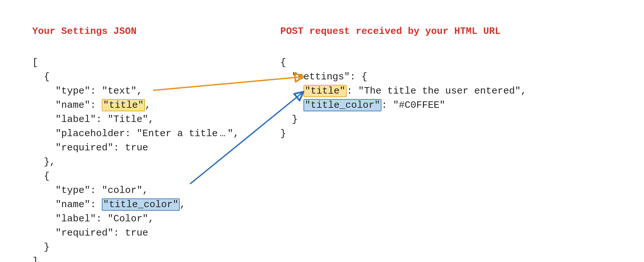 Image resolution: width=644 pixels, height=262 pixels. What do you see at coordinates (93, 119) in the screenshot?
I see `code-line: "label": "Title",` at bounding box center [93, 119].